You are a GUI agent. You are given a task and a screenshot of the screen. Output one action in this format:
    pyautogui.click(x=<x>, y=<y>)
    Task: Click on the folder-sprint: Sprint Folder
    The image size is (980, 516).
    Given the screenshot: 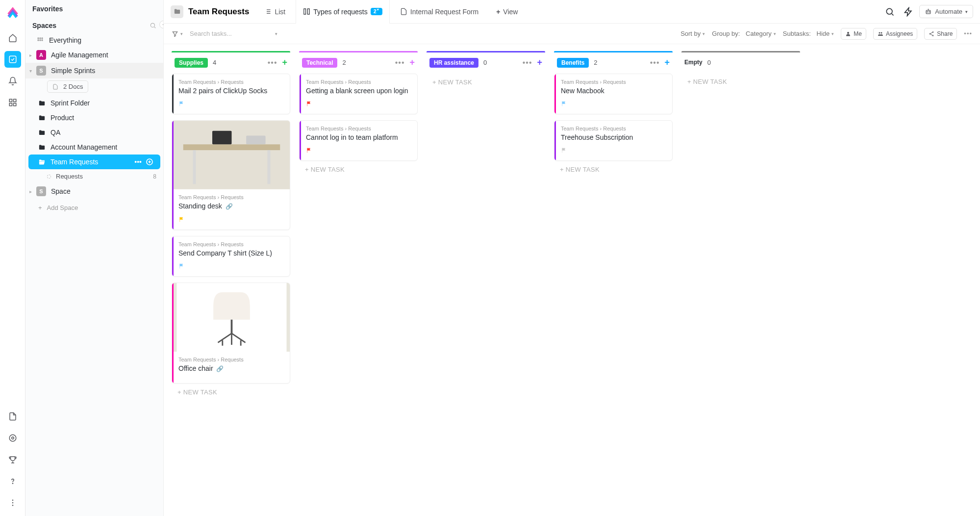 What is the action you would take?
    pyautogui.click(x=94, y=103)
    